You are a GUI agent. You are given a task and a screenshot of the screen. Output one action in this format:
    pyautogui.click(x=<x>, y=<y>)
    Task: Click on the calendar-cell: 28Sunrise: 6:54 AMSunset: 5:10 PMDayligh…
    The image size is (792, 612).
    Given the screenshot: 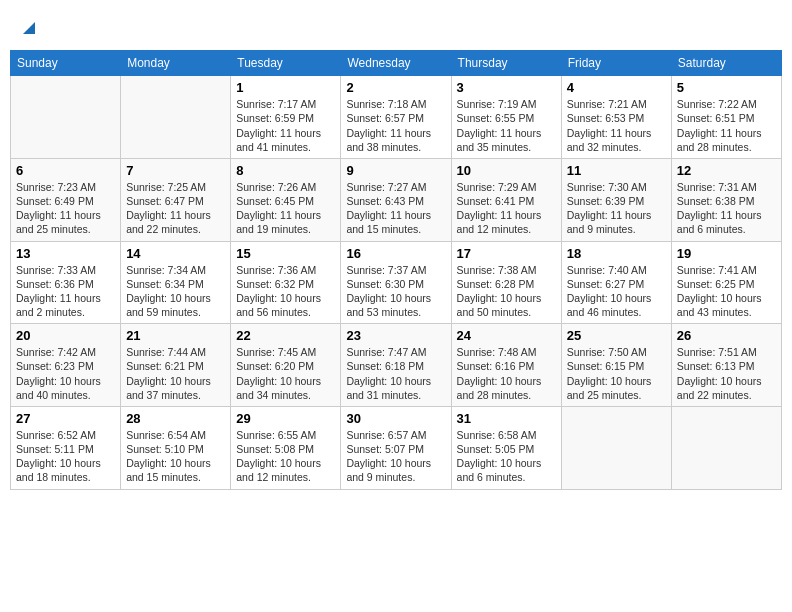 What is the action you would take?
    pyautogui.click(x=176, y=448)
    